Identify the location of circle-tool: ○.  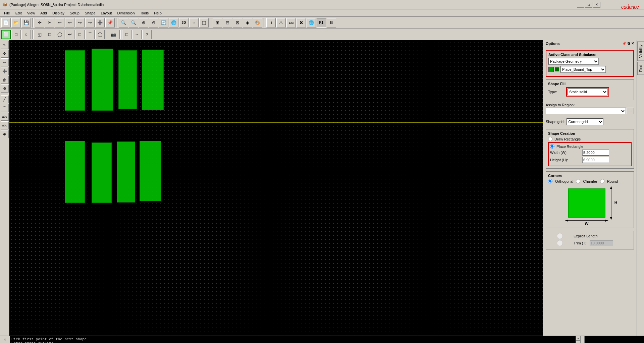
(26, 35).